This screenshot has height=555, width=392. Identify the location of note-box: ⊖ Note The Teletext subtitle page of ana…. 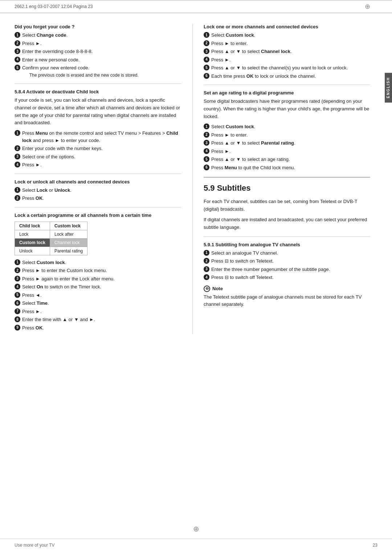
(287, 297).